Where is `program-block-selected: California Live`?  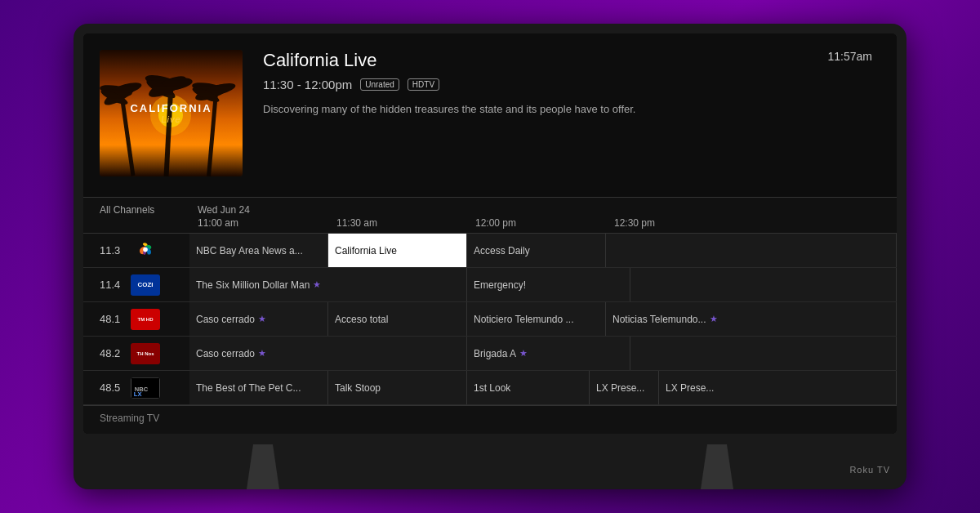 program-block-selected: California Live is located at coordinates (398, 250).